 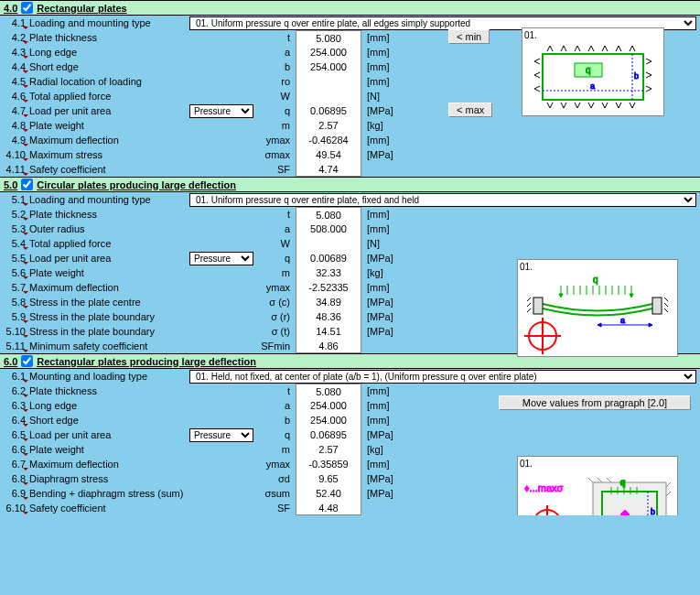 What do you see at coordinates (110, 169) in the screenshot?
I see `row-label: Safety coefficient` at bounding box center [110, 169].